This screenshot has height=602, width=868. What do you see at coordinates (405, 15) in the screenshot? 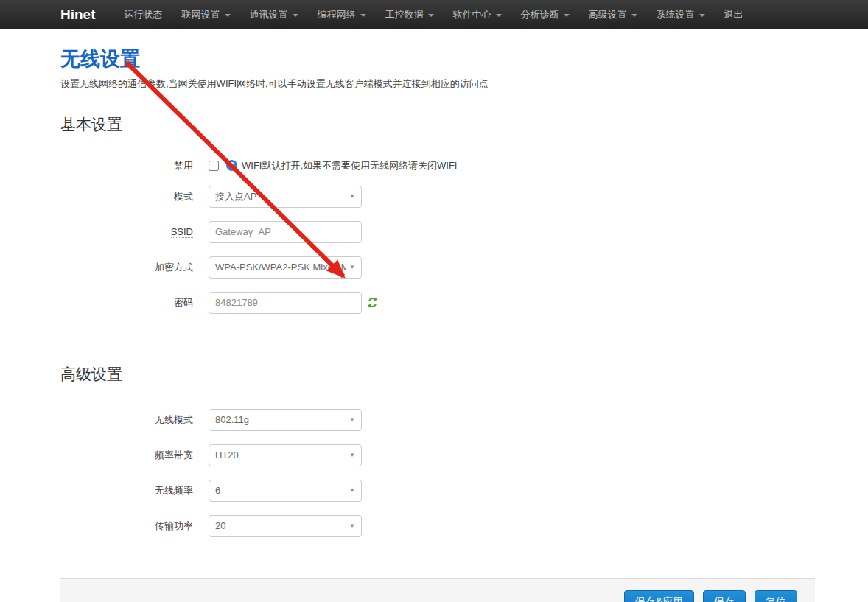
I see `nav-item-label: 工控数据` at bounding box center [405, 15].